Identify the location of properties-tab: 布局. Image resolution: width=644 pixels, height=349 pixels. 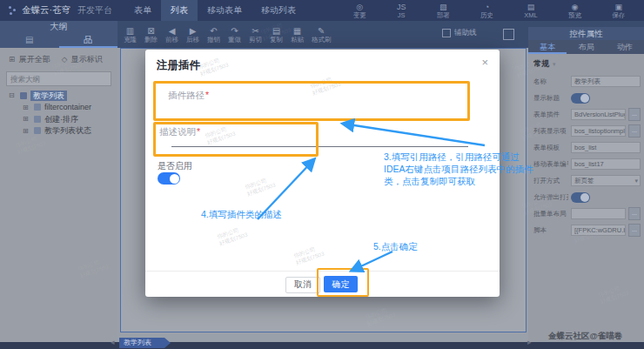
(586, 47).